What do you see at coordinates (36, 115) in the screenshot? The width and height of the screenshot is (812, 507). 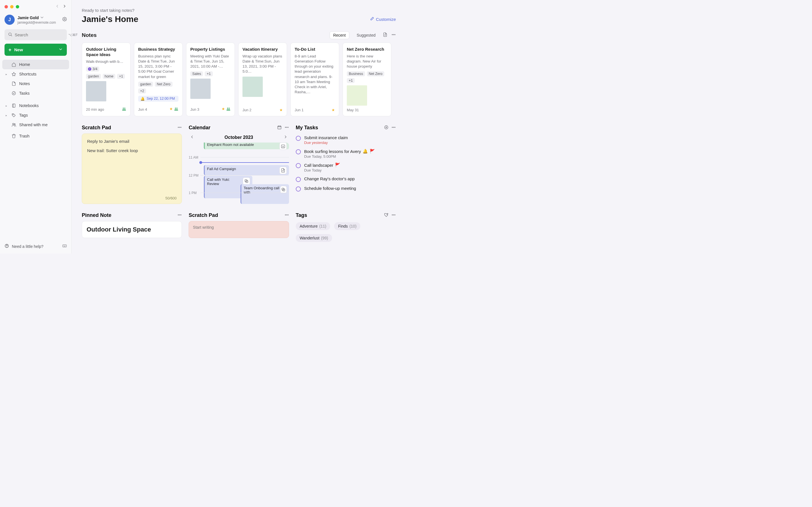 I see `nav-tags: ▸ Tags` at bounding box center [36, 115].